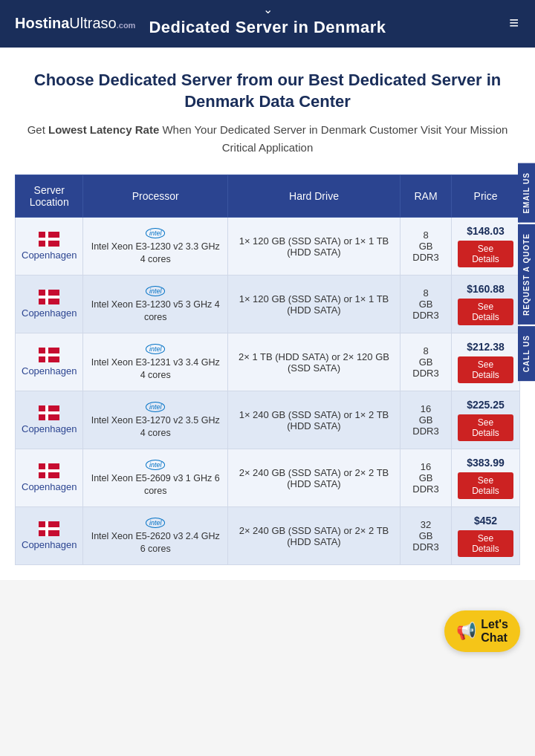 The image size is (535, 756). Describe the element at coordinates (486, 463) in the screenshot. I see `price-value: $383.99` at that location.